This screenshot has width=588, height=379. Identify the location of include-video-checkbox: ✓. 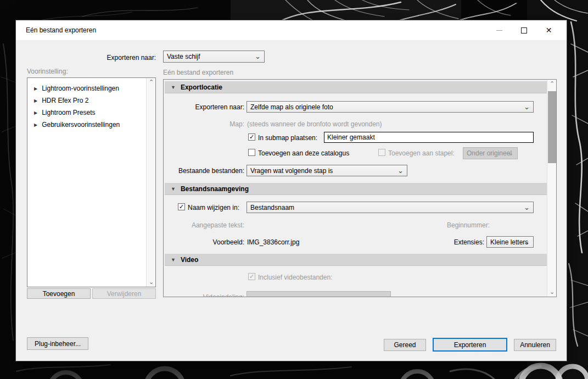
(251, 277).